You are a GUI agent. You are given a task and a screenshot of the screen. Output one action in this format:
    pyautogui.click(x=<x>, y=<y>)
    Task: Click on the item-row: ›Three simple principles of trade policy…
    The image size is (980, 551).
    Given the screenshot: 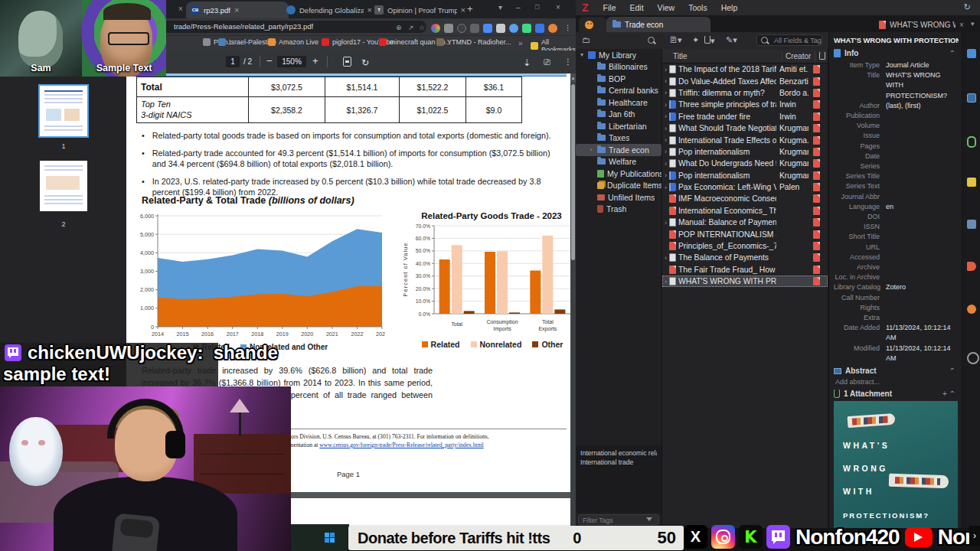 What is the action you would take?
    pyautogui.click(x=745, y=104)
    